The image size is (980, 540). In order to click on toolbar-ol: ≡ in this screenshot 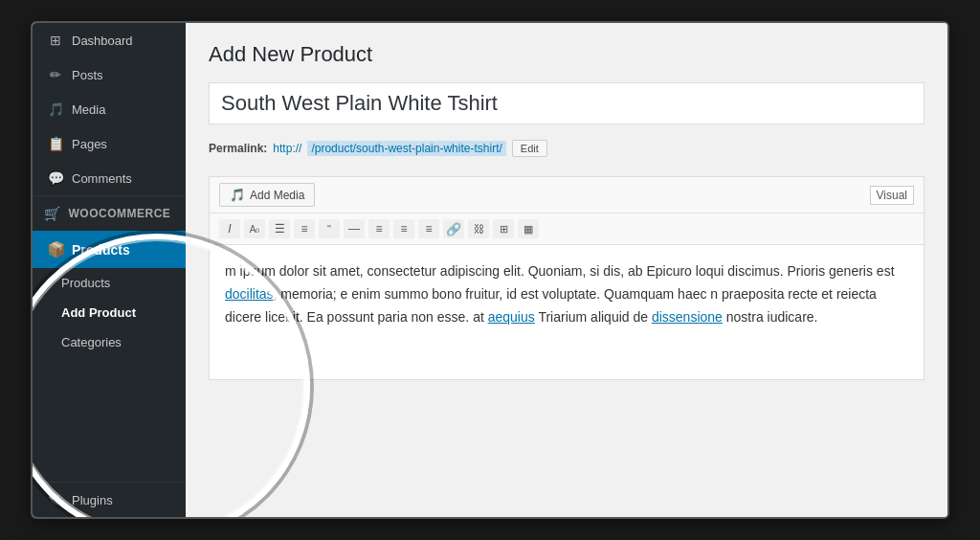, I will do `click(304, 229)`.